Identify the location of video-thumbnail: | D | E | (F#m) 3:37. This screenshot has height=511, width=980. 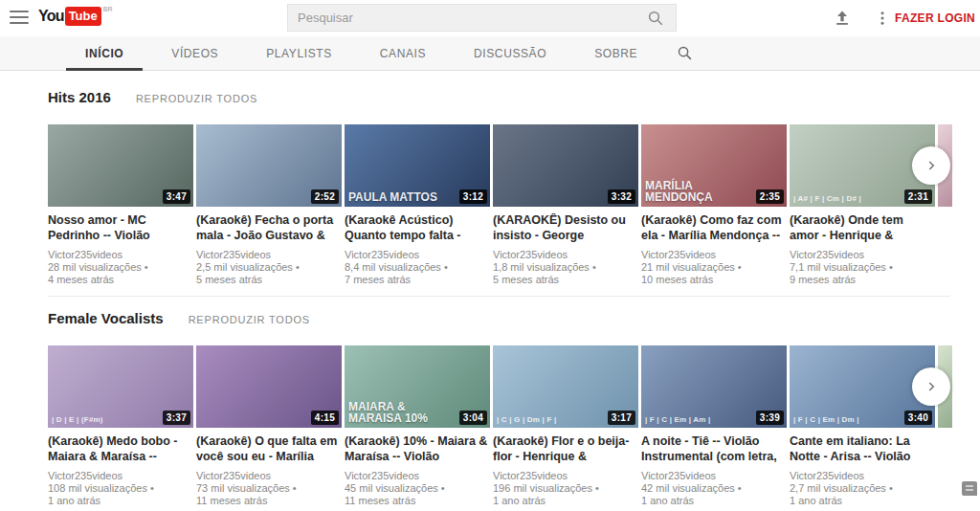
(121, 387).